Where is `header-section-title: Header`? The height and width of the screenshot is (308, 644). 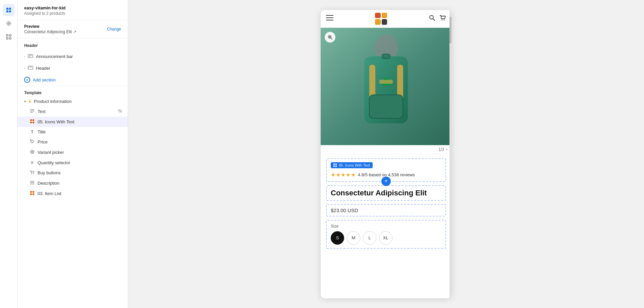
header-section-title: Header is located at coordinates (72, 45).